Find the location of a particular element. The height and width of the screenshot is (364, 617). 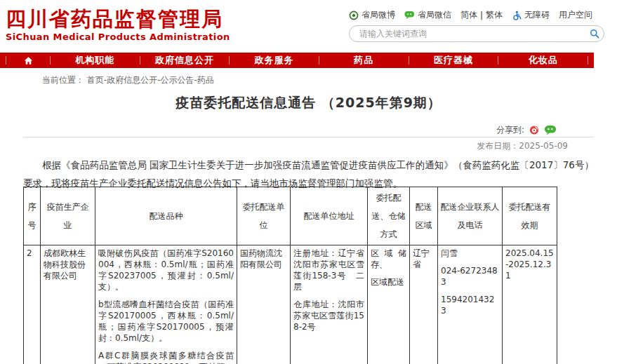

share-wechat-icon is located at coordinates (550, 130).